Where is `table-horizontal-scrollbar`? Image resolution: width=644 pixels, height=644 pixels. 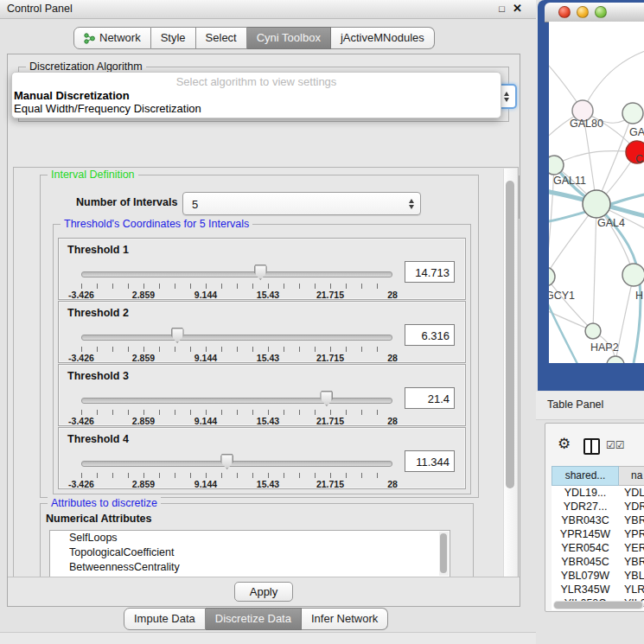
table-horizontal-scrollbar is located at coordinates (598, 605).